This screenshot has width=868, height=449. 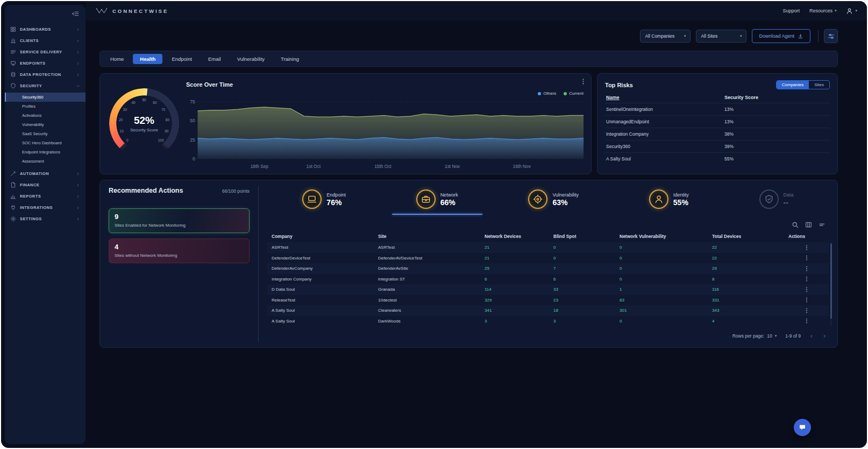 What do you see at coordinates (45, 162) in the screenshot?
I see `sidebar-subitem-assessment: Assessment` at bounding box center [45, 162].